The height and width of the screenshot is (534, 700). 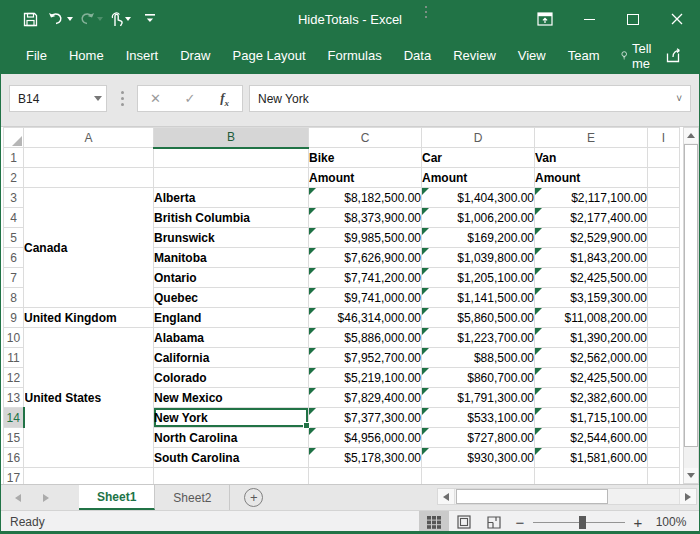 What do you see at coordinates (478, 258) in the screenshot?
I see `cell-D6: $1,039,800.00` at bounding box center [478, 258].